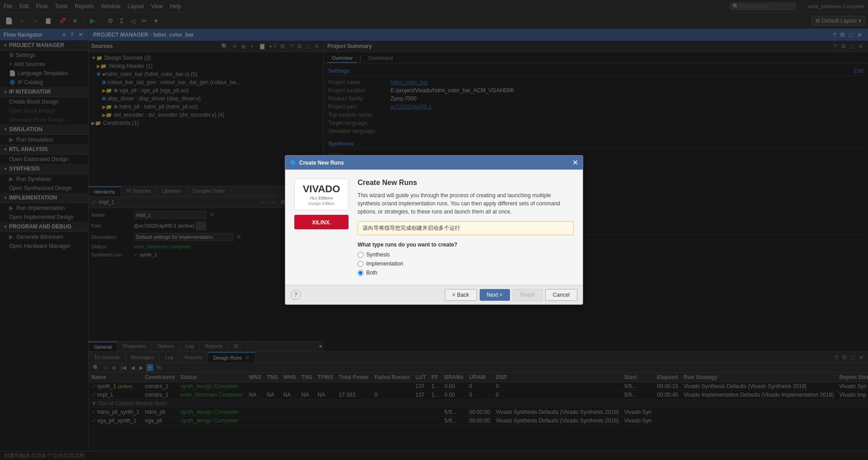 This screenshot has height=460, width=868. What do you see at coordinates (466, 183) in the screenshot?
I see `dialog-heading: Create New Runs` at bounding box center [466, 183].